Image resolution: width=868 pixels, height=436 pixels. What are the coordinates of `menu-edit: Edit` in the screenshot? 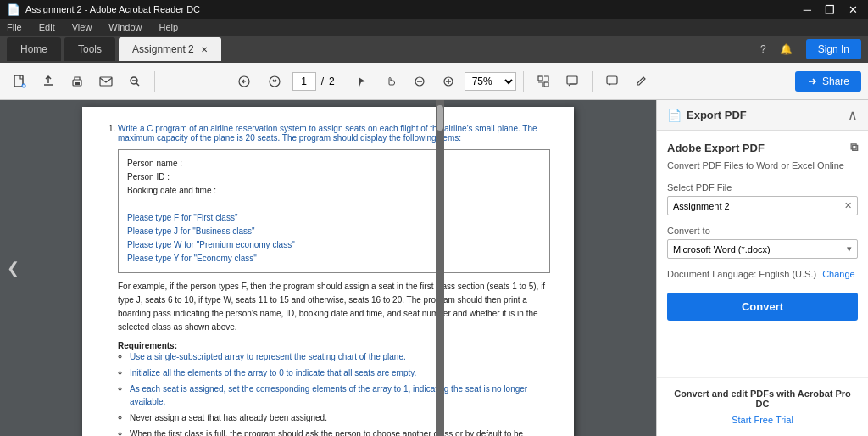 It's located at (47, 27).